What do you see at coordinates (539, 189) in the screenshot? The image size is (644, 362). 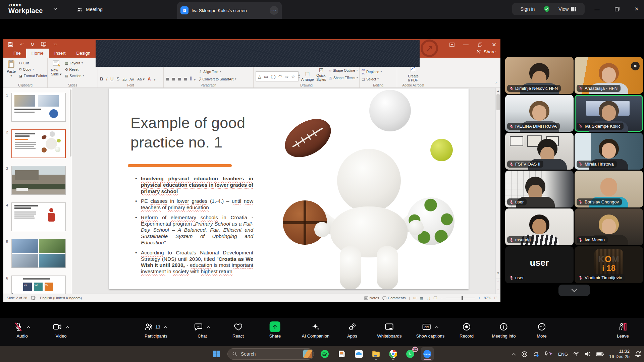 I see `participant-tile-user: user` at bounding box center [539, 189].